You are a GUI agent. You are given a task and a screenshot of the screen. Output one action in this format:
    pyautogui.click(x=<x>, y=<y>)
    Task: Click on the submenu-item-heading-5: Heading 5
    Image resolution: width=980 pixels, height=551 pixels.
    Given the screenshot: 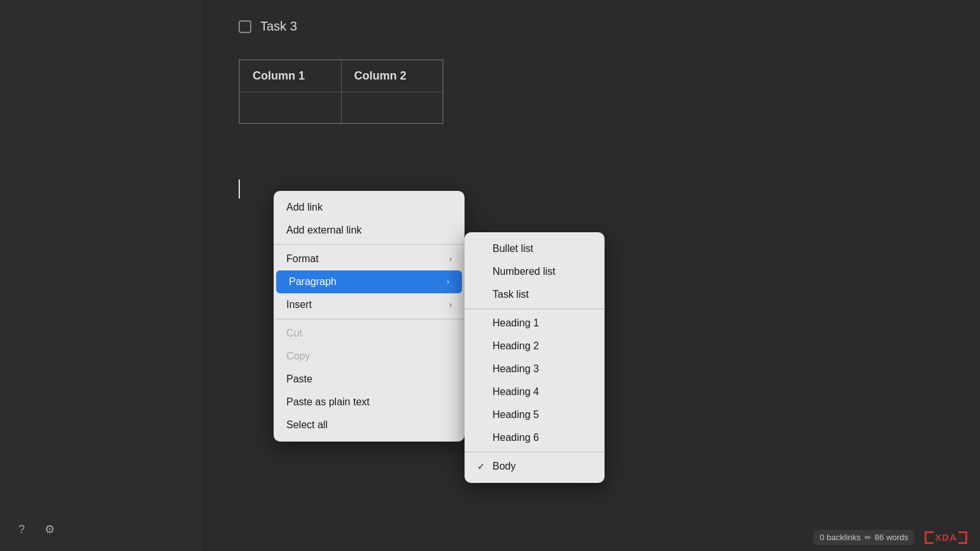 What is the action you would take?
    pyautogui.click(x=535, y=415)
    